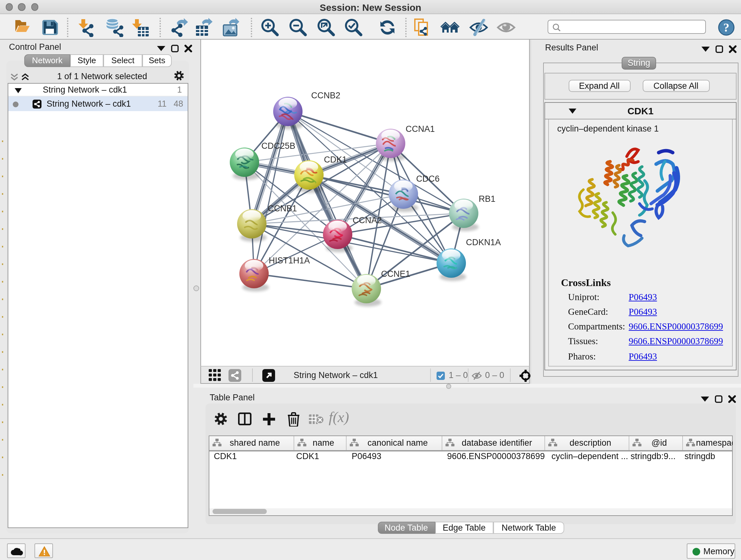 Image resolution: width=741 pixels, height=560 pixels. Describe the element at coordinates (282, 208) in the screenshot. I see `svg-text: CCNB1` at that location.